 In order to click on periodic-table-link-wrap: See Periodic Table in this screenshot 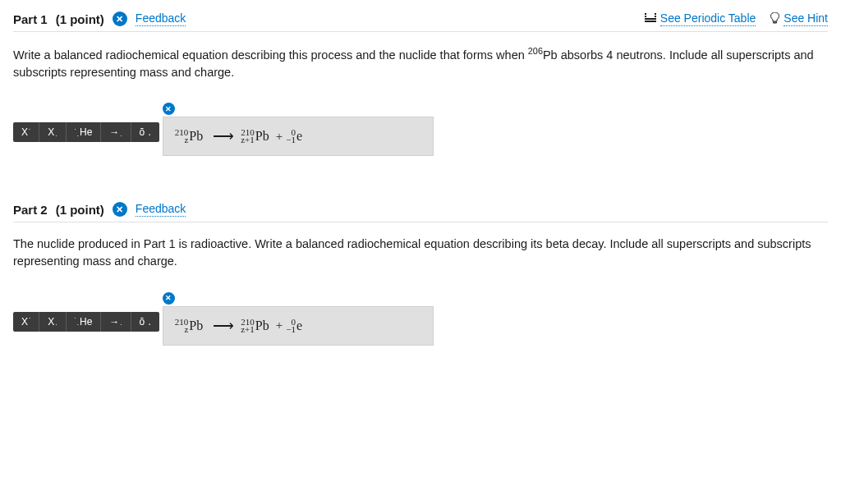, I will do `click(700, 19)`.